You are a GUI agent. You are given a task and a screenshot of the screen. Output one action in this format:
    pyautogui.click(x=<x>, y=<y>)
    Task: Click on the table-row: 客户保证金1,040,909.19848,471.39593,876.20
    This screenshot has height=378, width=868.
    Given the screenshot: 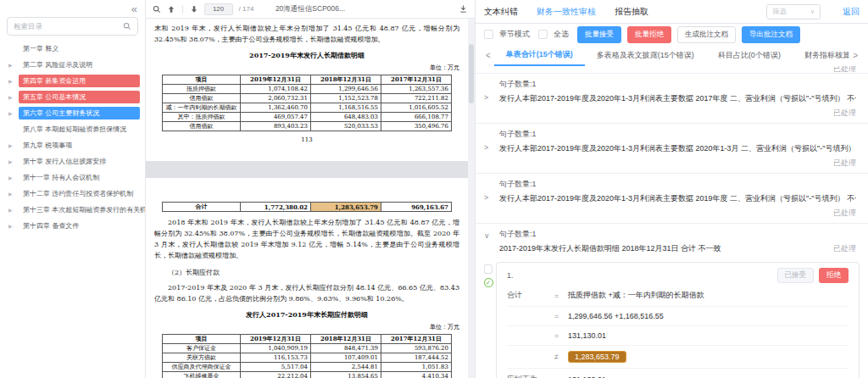 What is the action you would take?
    pyautogui.click(x=307, y=349)
    